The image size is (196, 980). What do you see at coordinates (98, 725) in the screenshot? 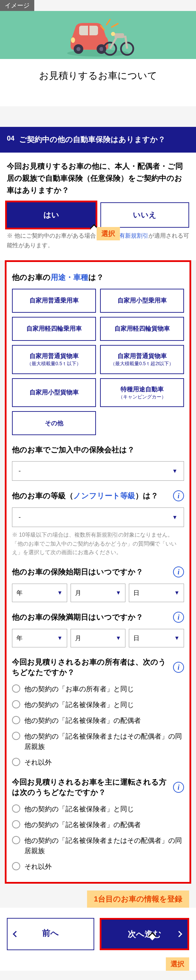
I see `owner-radio-group: 他の契約の「お車の所有者」と同じ他の契約の「記名被保険者」と同じ他の契約の「記名…` at bounding box center [98, 725].